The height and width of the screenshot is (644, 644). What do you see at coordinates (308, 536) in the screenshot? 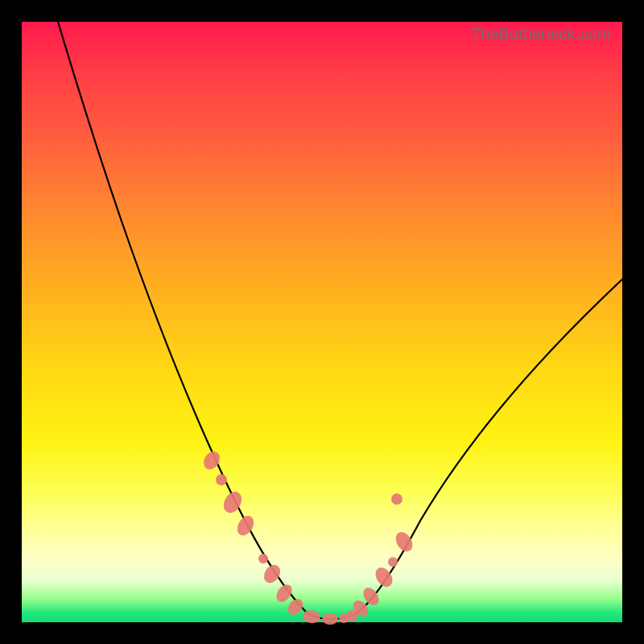
I see `marker-group` at bounding box center [308, 536].